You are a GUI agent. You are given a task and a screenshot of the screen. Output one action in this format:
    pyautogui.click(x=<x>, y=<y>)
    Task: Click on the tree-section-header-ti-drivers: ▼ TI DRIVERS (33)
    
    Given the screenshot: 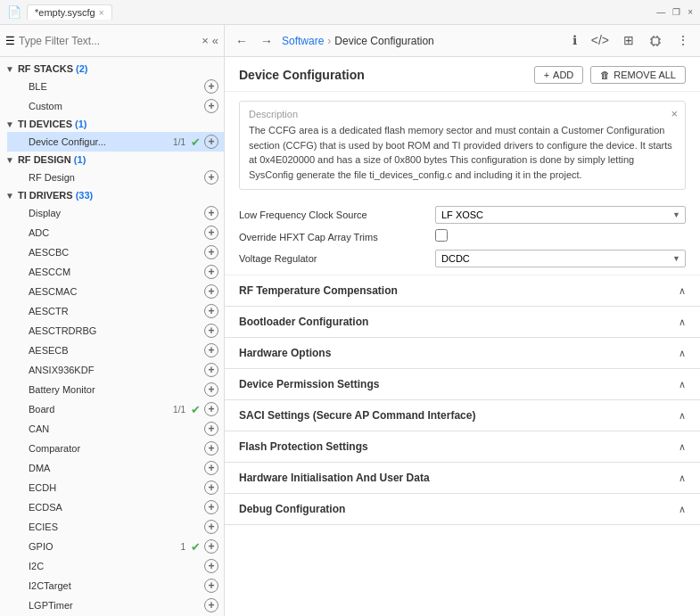 What is the action you would take?
    pyautogui.click(x=112, y=195)
    